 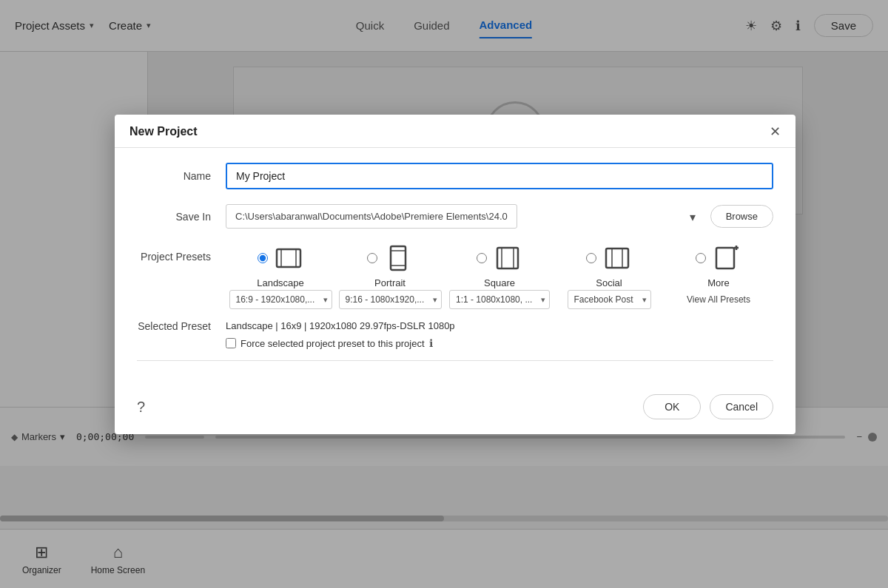 What do you see at coordinates (390, 258) in the screenshot?
I see `preset-portrait-radio-row` at bounding box center [390, 258].